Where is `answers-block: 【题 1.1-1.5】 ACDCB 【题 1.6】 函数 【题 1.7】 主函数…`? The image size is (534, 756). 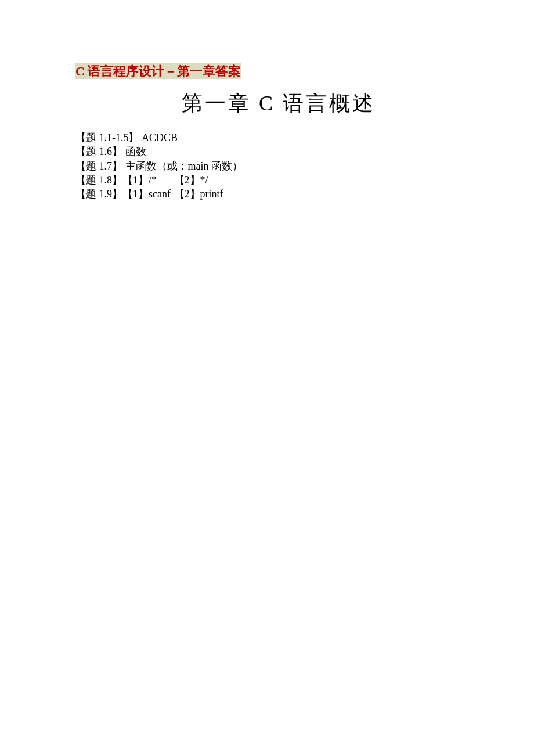
answers-block: 【题 1.1-1.5】 ACDCB 【题 1.6】 函数 【题 1.7】 主函数… is located at coordinates (279, 166).